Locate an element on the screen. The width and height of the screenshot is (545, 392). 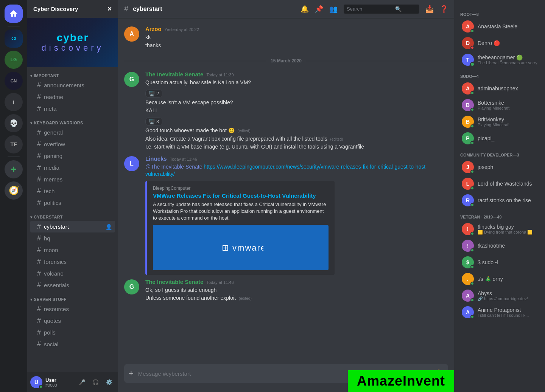
channel-hq: # hq is located at coordinates (73, 238).